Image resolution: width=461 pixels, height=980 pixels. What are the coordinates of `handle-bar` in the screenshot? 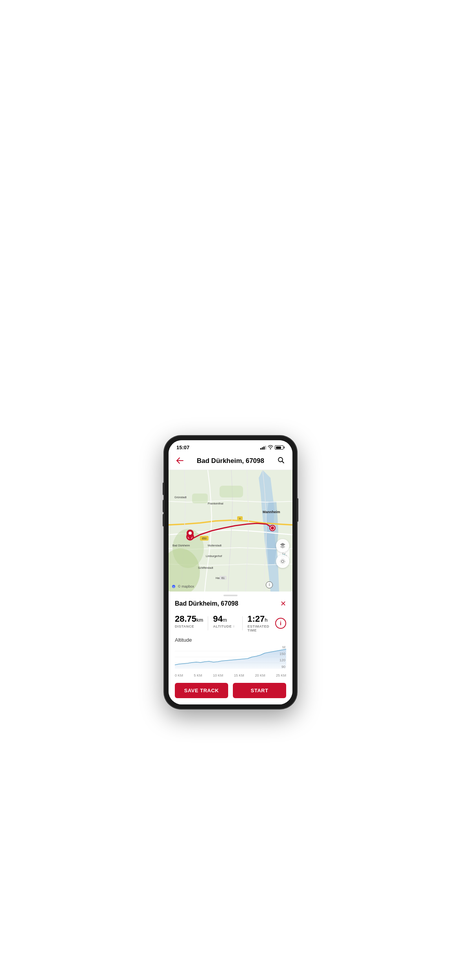 It's located at (230, 595).